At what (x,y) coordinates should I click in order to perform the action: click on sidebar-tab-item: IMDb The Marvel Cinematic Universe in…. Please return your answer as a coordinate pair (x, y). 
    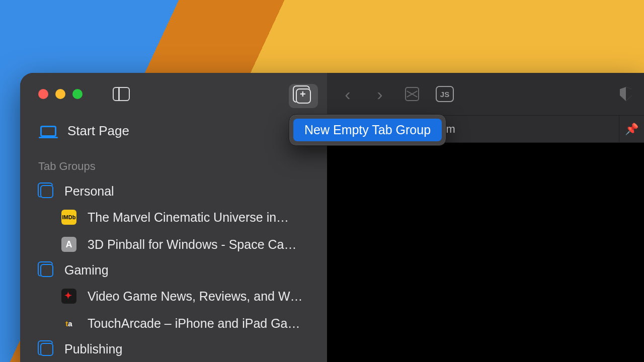
    Looking at the image, I should click on (174, 217).